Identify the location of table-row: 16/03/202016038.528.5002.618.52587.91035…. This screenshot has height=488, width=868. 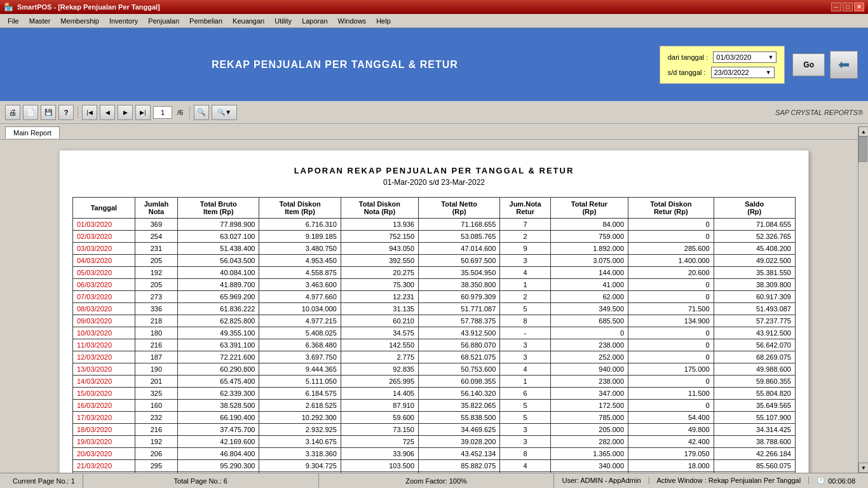
(435, 405).